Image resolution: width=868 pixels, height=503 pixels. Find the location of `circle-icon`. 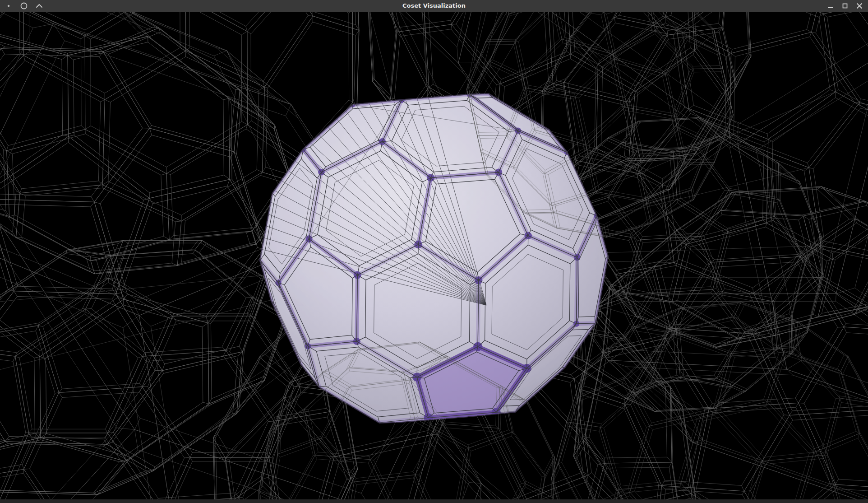

circle-icon is located at coordinates (24, 6).